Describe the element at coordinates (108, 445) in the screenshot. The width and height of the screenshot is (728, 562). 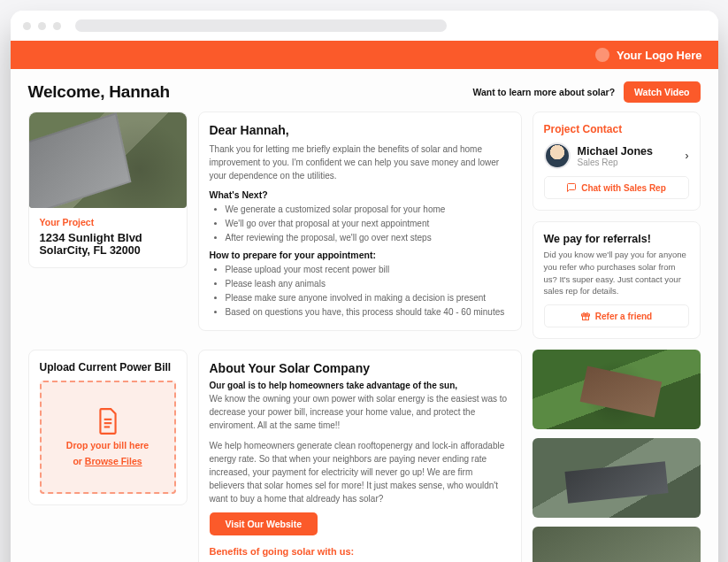
I see `dropzone-line1: Drop your bill here` at that location.